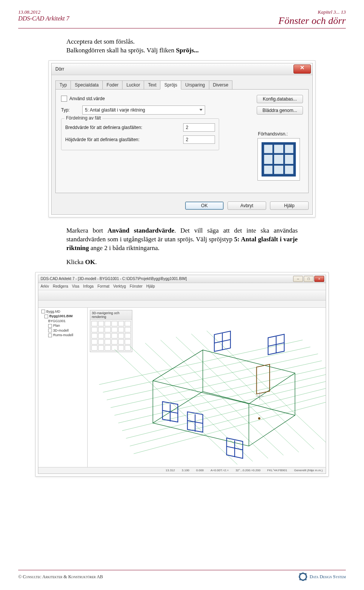  I want to click on tab-text: Text, so click(152, 85).